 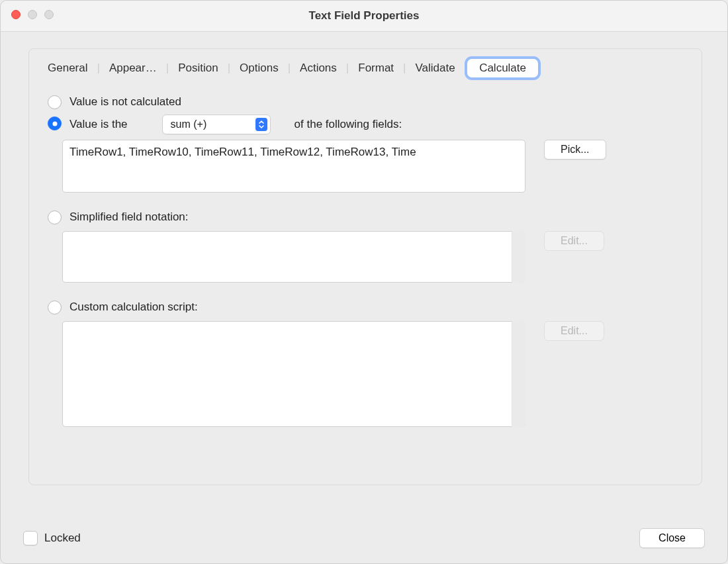 What do you see at coordinates (365, 102) in the screenshot?
I see `opt-not-calculated-row: Value is not calculated` at bounding box center [365, 102].